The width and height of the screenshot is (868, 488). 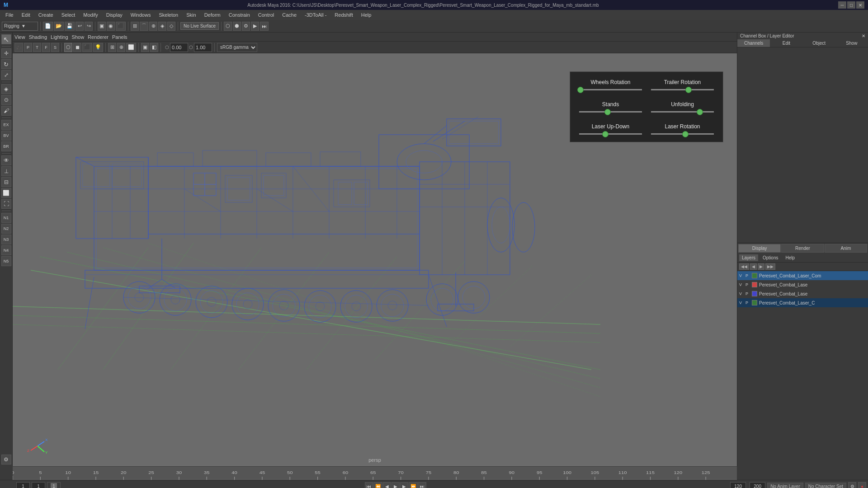 What do you see at coordinates (683, 89) in the screenshot?
I see `trailer-rotation-track` at bounding box center [683, 89].